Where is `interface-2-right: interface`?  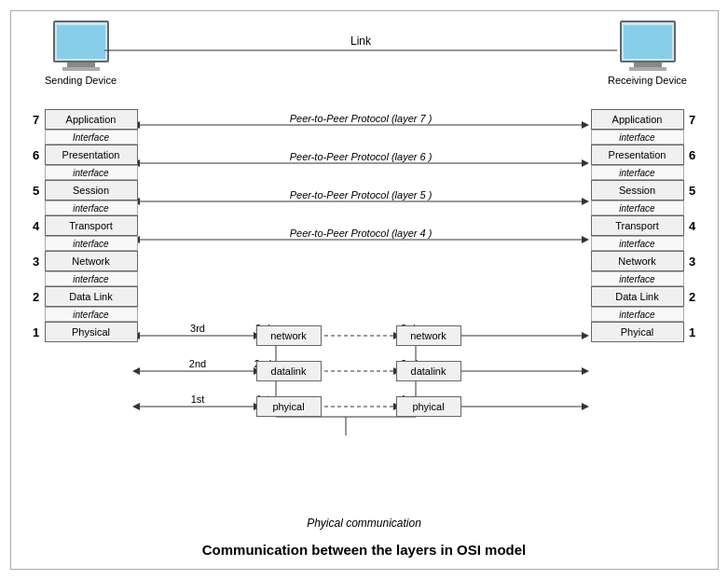 interface-2-right: interface is located at coordinates (638, 314).